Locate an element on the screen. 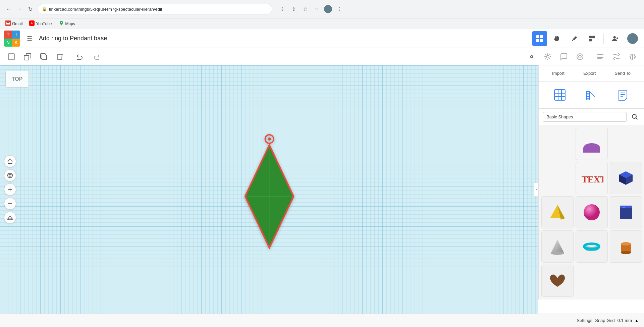 This screenshot has width=644, height=327. share-button: ⇪ is located at coordinates (294, 9).